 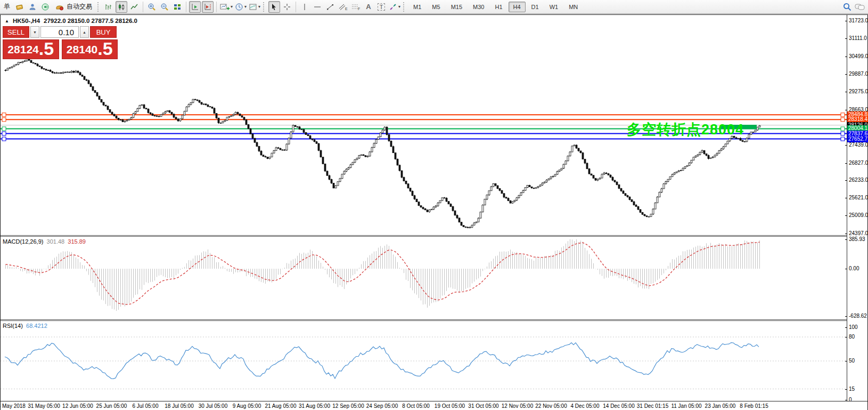 I want to click on time-axis-label: 14 Dec 05:00, so click(x=619, y=406).